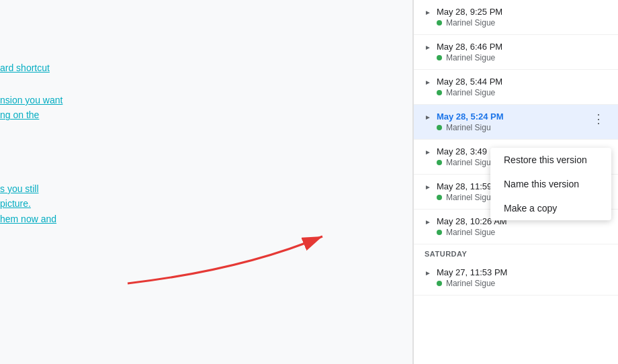 This screenshot has height=364, width=618. Describe the element at coordinates (522, 17) in the screenshot. I see `version-info: May 28, 9:25 PM Marinel Sigue` at that location.